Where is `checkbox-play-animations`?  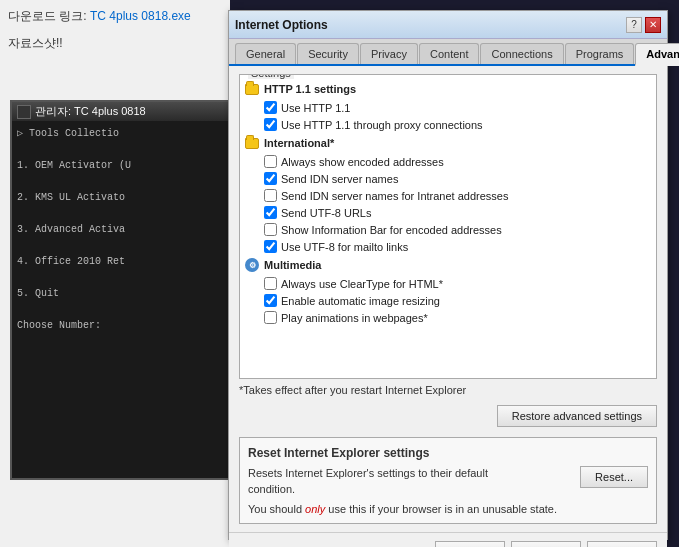 checkbox-play-animations is located at coordinates (270, 318).